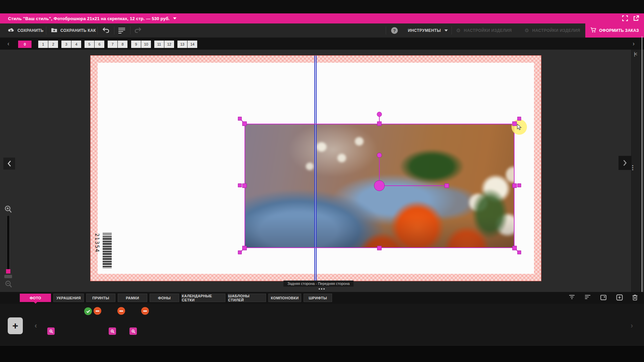 The width and height of the screenshot is (644, 362). Describe the element at coordinates (380, 124) in the screenshot. I see `frame-handle-top-center` at that location.